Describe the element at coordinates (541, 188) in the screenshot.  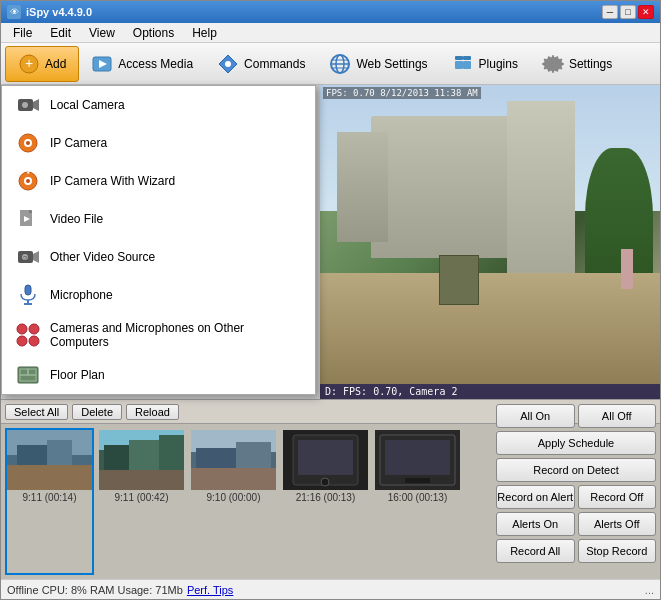
I see `building3` at that location.